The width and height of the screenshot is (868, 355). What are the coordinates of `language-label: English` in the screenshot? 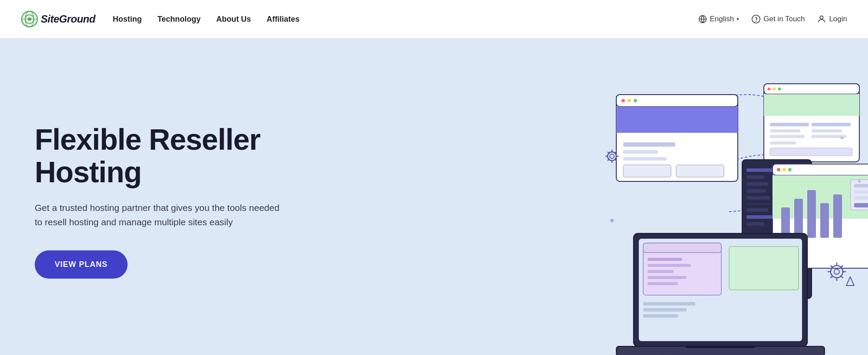 It's located at (722, 19).